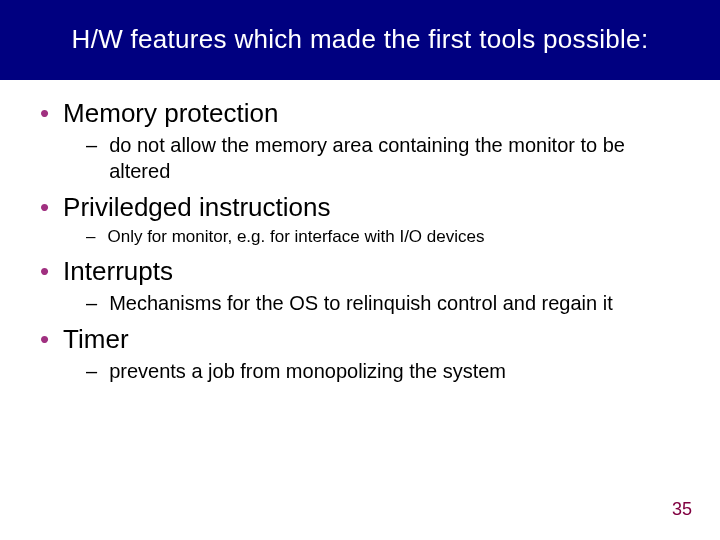  I want to click on sub-bullet-item: – prevents a job from monopolizing the s…, so click(388, 371).